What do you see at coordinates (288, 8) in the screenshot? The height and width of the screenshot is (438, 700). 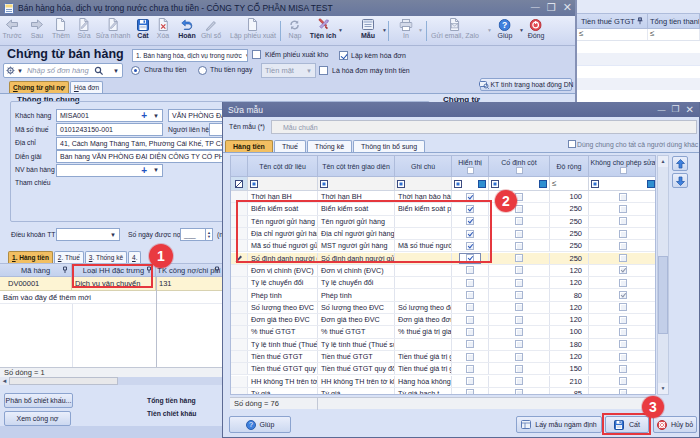 I see `main-window-titlebar: Bán hàng hóa, dịch vụ trong nước chưa th…` at bounding box center [288, 8].